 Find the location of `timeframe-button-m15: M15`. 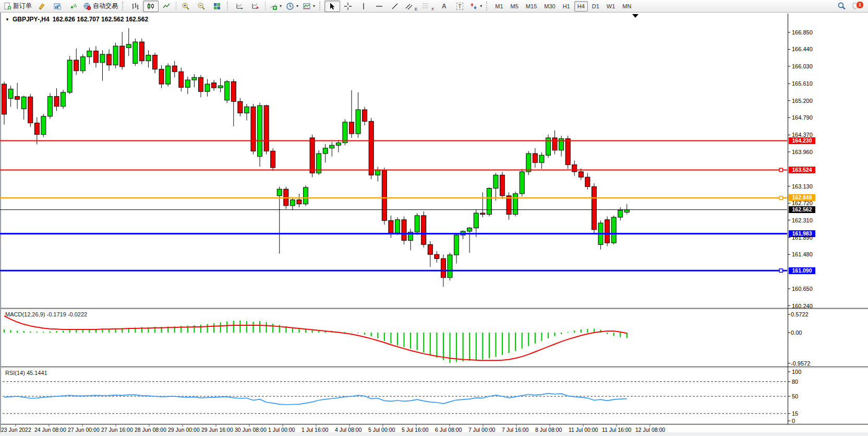

timeframe-button-m15: M15 is located at coordinates (531, 6).